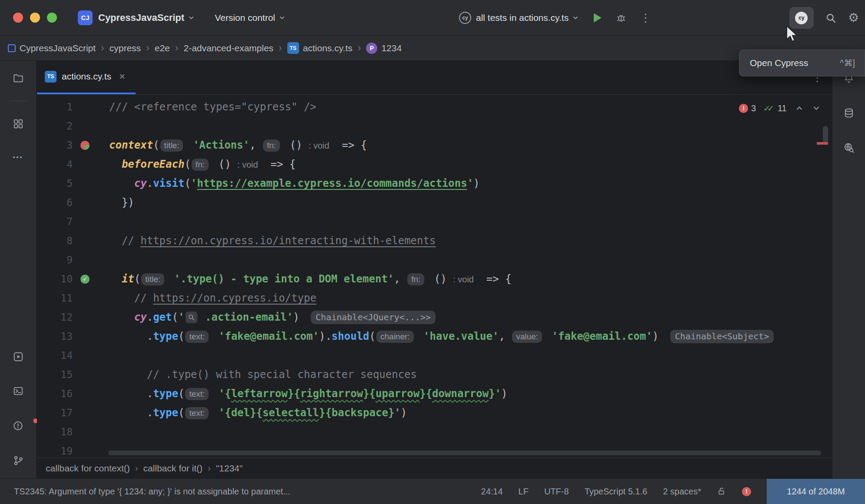 Image resolution: width=865 pixels, height=504 pixels. I want to click on lock-icon, so click(722, 491).